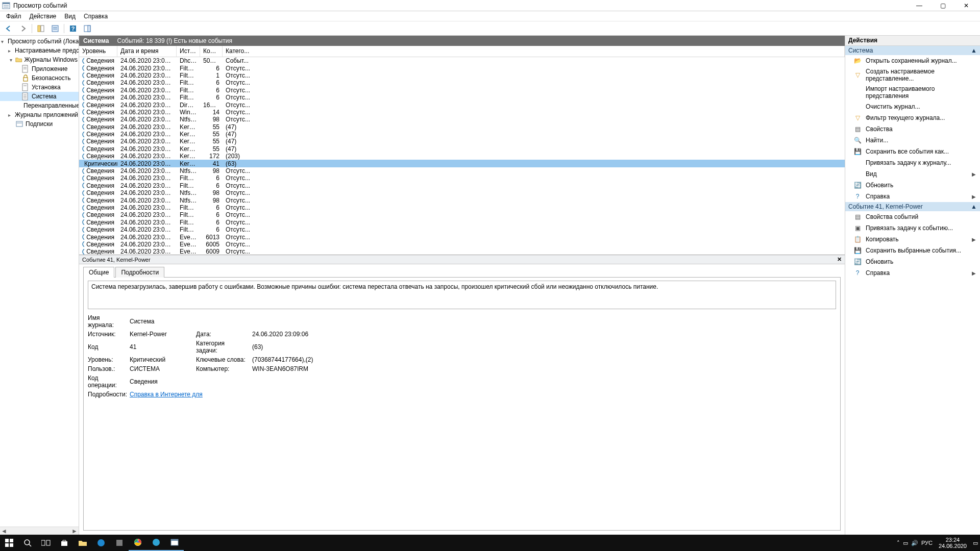  What do you see at coordinates (211, 51) in the screenshot?
I see `col-code: Код со...` at bounding box center [211, 51].